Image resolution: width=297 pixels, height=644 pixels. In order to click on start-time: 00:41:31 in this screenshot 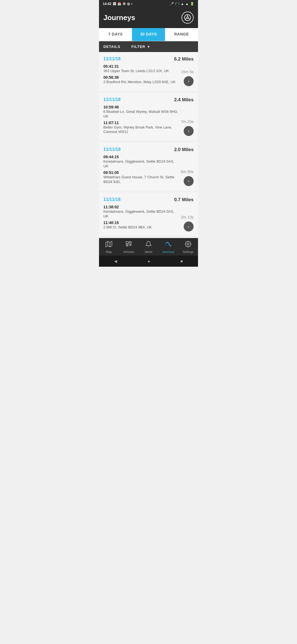, I will do `click(141, 66)`.